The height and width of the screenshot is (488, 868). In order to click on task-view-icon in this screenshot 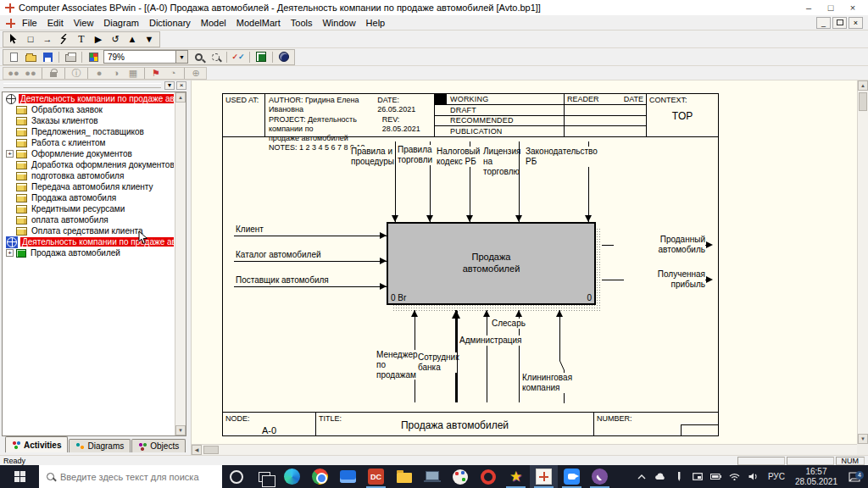, I will do `click(264, 476)`.